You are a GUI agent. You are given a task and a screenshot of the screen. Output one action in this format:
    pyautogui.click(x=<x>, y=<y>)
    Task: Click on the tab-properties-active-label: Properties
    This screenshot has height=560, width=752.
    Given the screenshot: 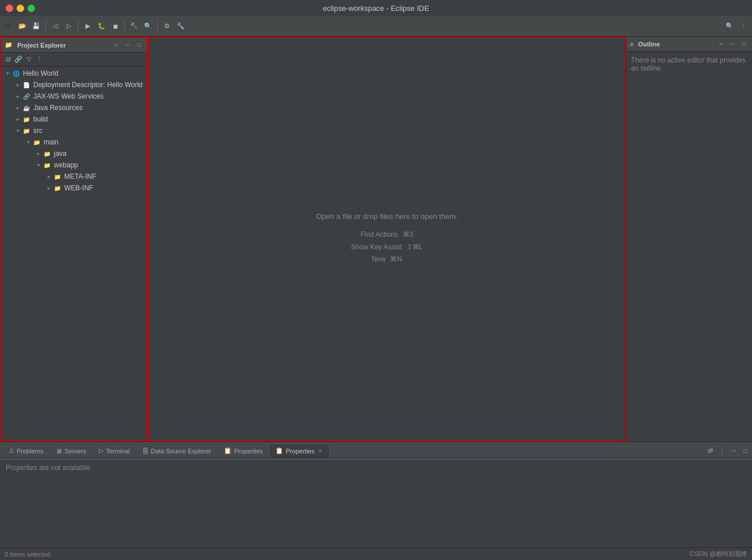 What is the action you would take?
    pyautogui.click(x=300, y=451)
    